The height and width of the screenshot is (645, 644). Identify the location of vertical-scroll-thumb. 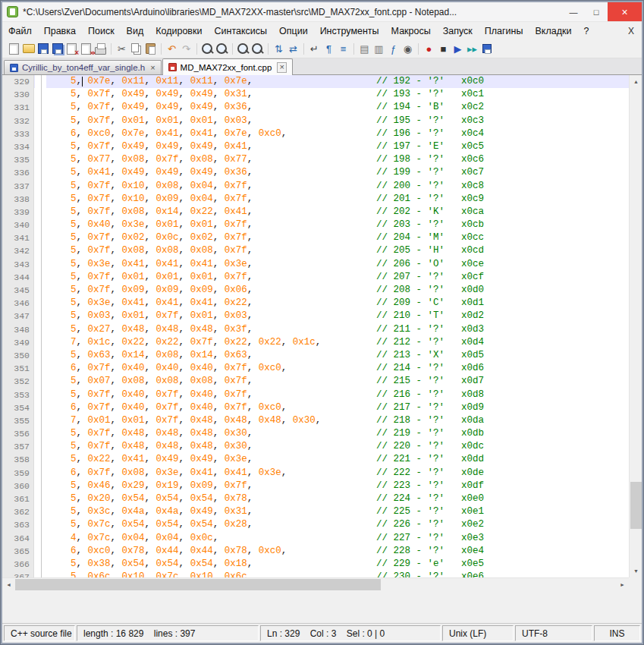
(636, 505).